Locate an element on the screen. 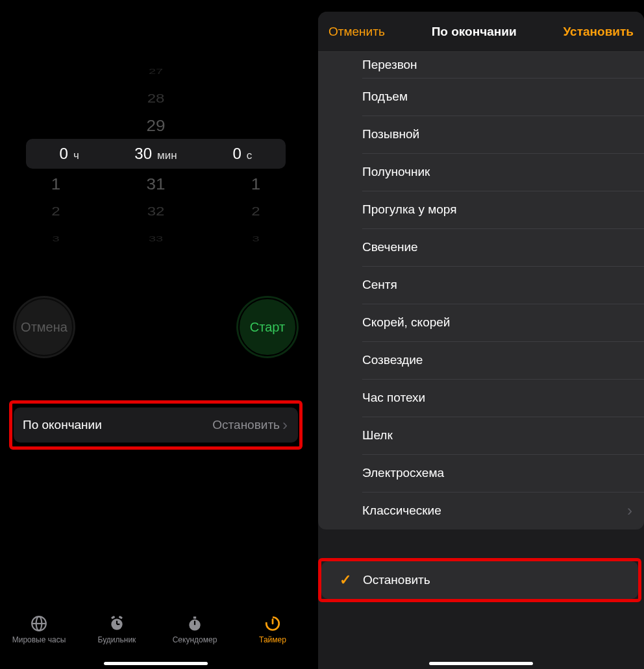 This screenshot has width=644, height=669. sheet-set-button: Установить is located at coordinates (599, 32).